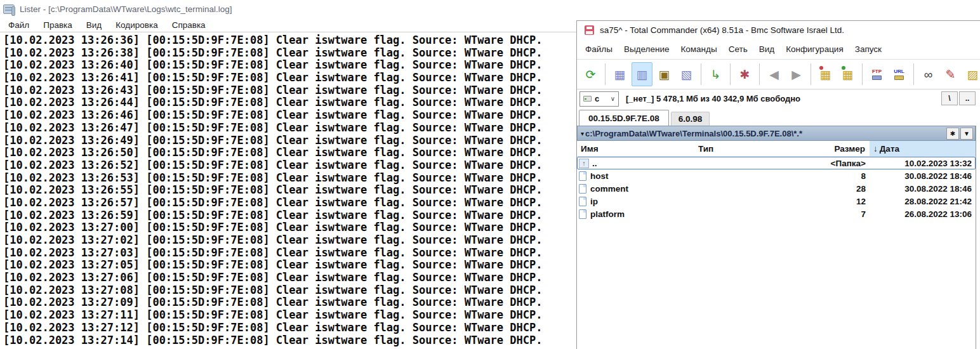  What do you see at coordinates (848, 74) in the screenshot?
I see `unpack-icon: ▦` at bounding box center [848, 74].